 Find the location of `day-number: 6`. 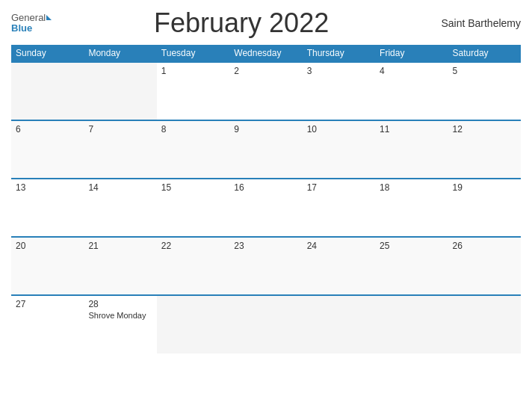

day-number: 6 is located at coordinates (48, 129).